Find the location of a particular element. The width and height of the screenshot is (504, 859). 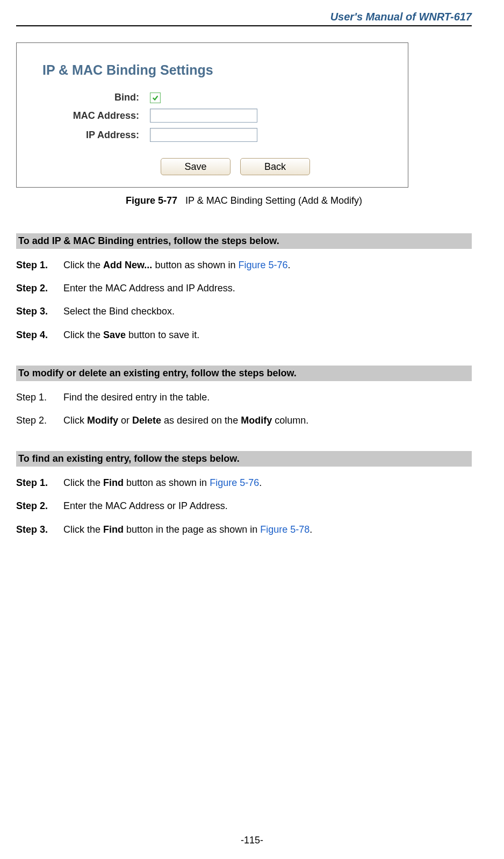

step-body: Enter the MAC Address and IP Address. is located at coordinates (268, 288).